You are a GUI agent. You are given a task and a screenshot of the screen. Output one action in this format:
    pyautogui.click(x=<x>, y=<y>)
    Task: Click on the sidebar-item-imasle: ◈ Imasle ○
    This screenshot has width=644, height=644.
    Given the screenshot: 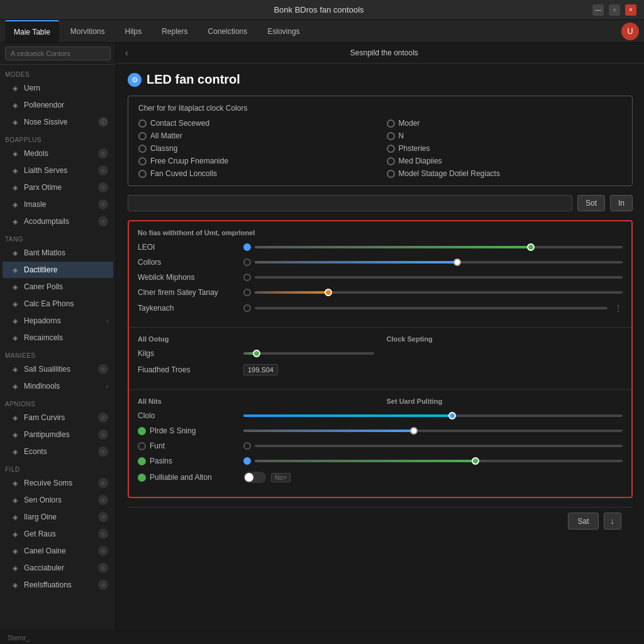 What is the action you would take?
    pyautogui.click(x=58, y=204)
    